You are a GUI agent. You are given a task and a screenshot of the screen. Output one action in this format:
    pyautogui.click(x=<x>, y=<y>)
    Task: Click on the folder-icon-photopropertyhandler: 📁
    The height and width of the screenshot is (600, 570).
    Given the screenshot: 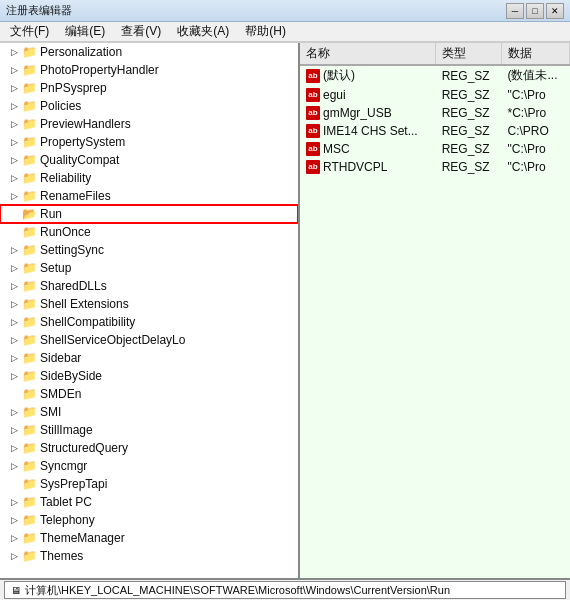 What is the action you would take?
    pyautogui.click(x=29, y=70)
    